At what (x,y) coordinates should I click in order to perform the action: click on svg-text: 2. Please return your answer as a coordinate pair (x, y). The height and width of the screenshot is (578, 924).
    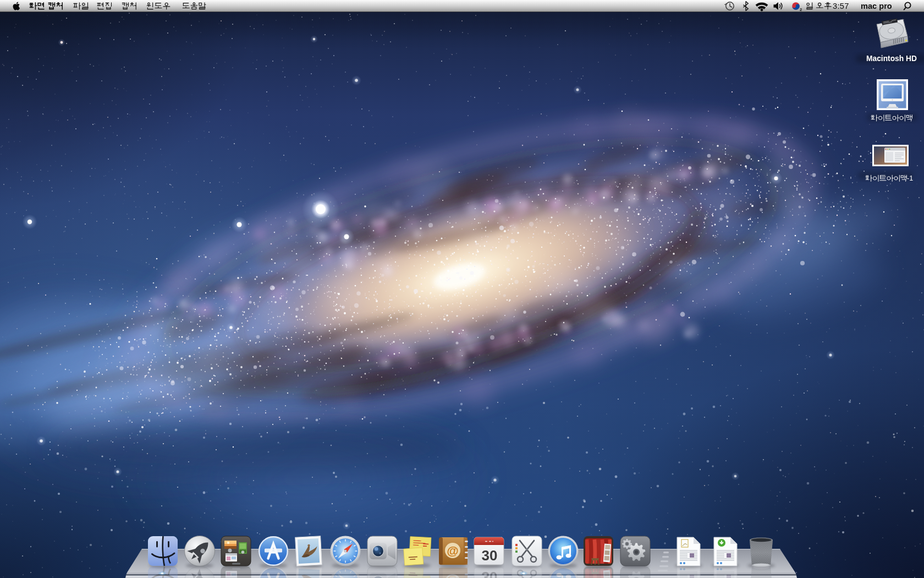
    Looking at the image, I should click on (801, 10).